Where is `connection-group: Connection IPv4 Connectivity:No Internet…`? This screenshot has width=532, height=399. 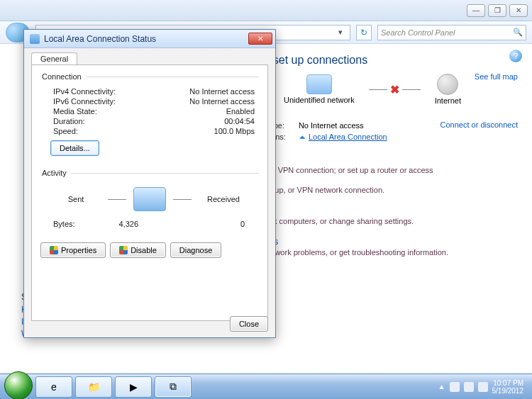 connection-group: Connection IPv4 Connectivity:No Internet… is located at coordinates (150, 118).